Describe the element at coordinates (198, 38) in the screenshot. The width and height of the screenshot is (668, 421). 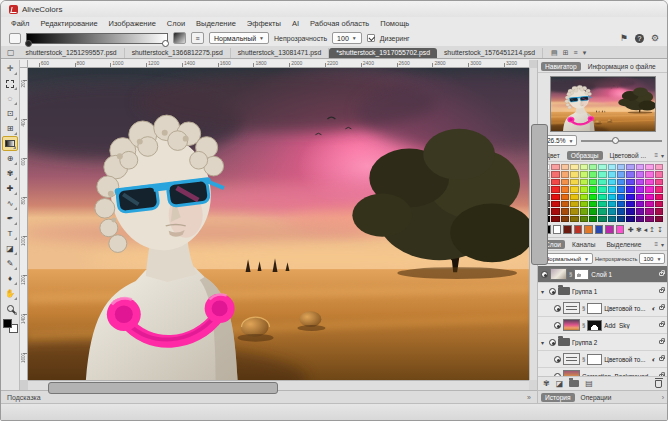
I see `gradient-options-button: ≡` at that location.